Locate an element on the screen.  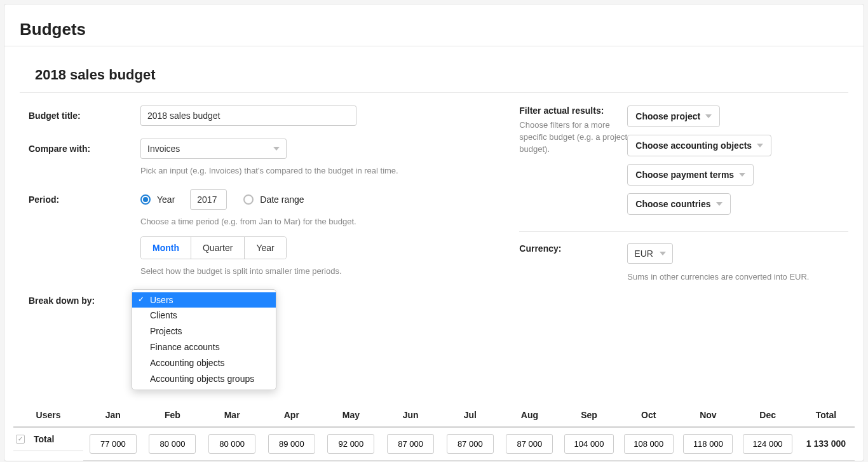
cell-nov is located at coordinates (708, 444).